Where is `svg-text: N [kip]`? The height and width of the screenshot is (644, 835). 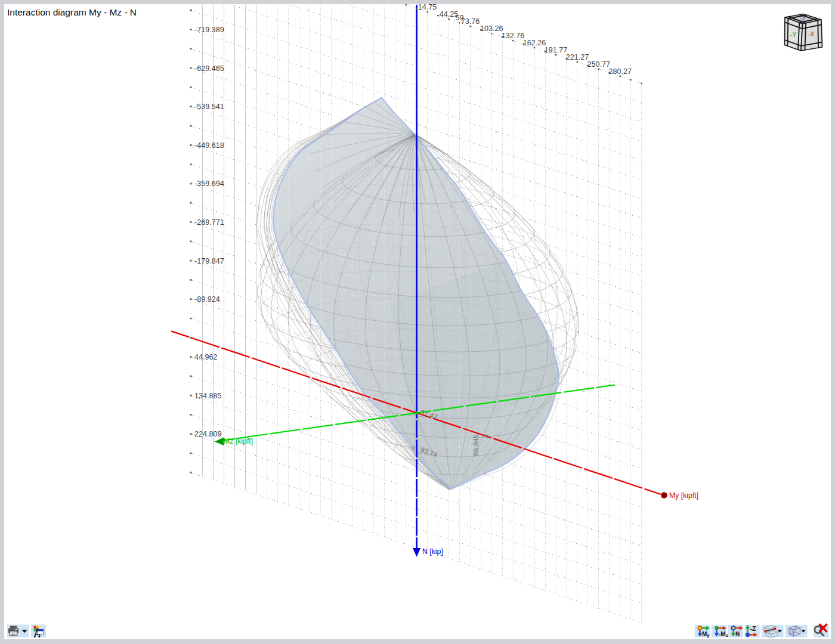
svg-text: N [kip] is located at coordinates (433, 552).